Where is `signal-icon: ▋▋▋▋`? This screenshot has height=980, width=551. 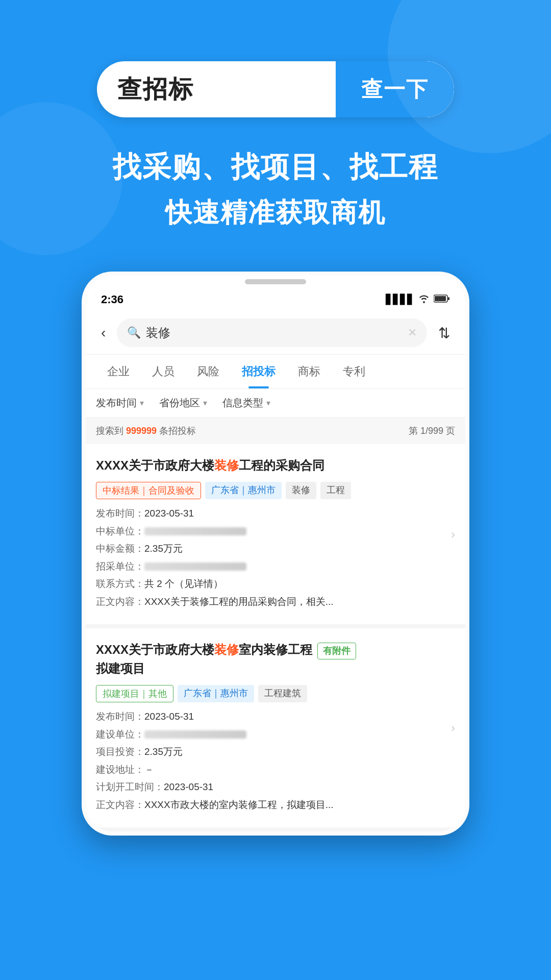
signal-icon: ▋▋▋▋ is located at coordinates (400, 300).